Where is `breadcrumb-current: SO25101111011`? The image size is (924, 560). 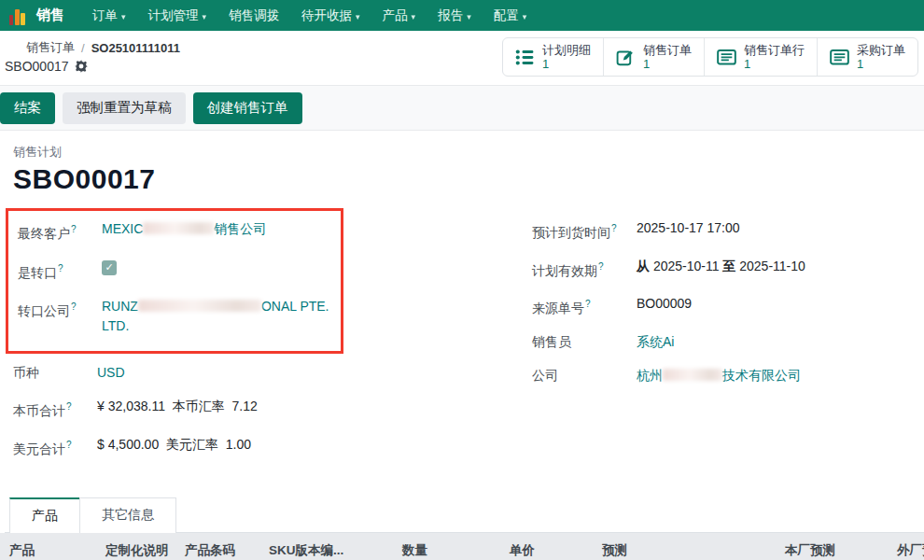
breadcrumb-current: SO25101111011 is located at coordinates (136, 49).